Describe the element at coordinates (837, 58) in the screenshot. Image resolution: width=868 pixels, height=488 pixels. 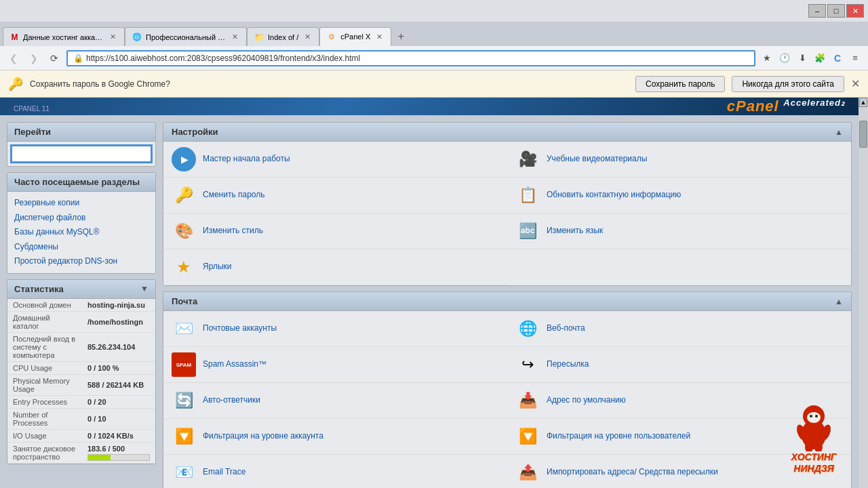
I see `chrome-icon: C` at that location.